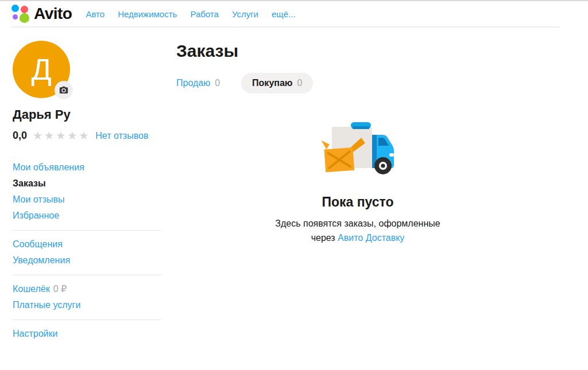 The width and height of the screenshot is (588, 370). What do you see at coordinates (147, 14) in the screenshot?
I see `nav-item-realty: Недвижимость` at bounding box center [147, 14].